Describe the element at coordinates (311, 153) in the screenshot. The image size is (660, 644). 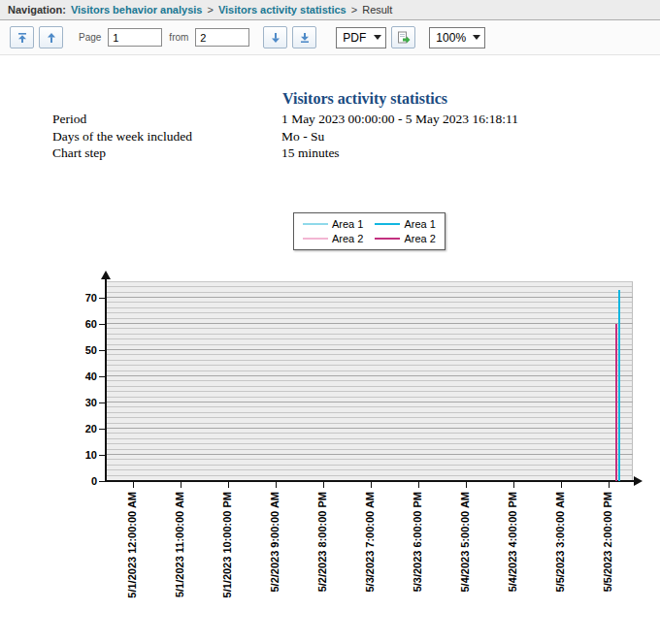
I see `parameter-value: 15 minutes` at that location.